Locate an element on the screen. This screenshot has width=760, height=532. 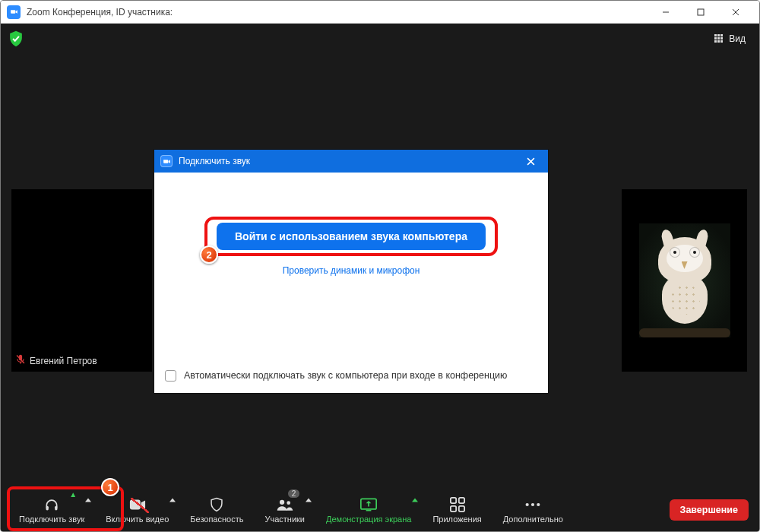
participants-count-badge: 2 is located at coordinates (294, 494).